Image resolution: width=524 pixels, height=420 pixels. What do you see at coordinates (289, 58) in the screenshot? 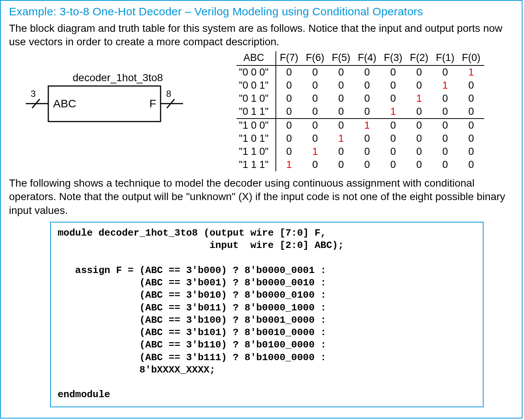
I see `truth-table-header-output: F(7)` at bounding box center [289, 58].